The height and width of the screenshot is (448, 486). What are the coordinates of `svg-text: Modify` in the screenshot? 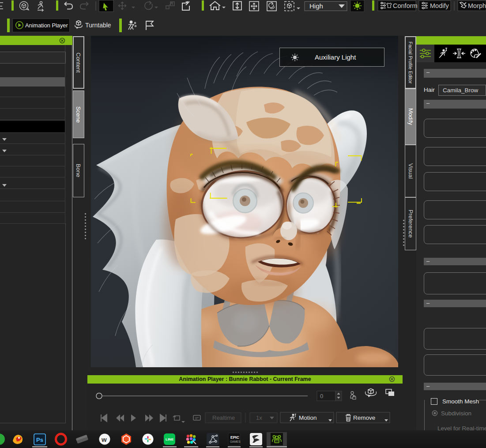 It's located at (440, 6).